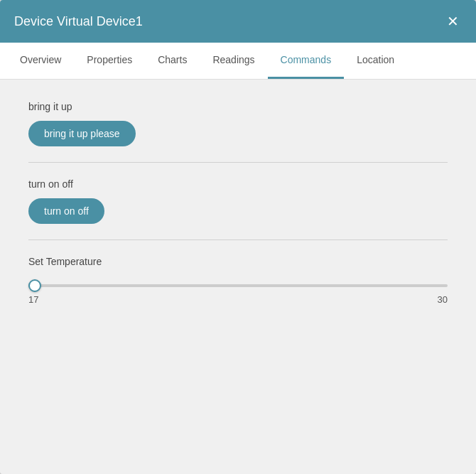  Describe the element at coordinates (238, 184) in the screenshot. I see `turn-on-off-label: turn on off` at that location.